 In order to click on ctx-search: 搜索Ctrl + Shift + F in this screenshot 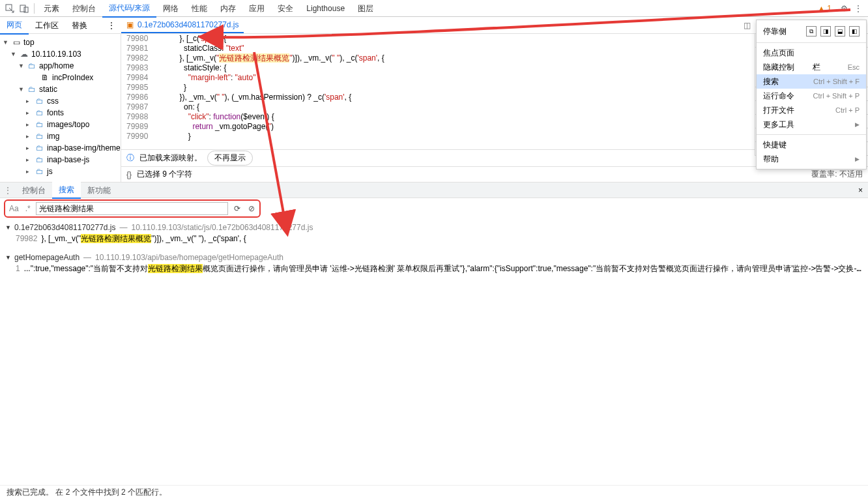, I will do `click(811, 81)`.